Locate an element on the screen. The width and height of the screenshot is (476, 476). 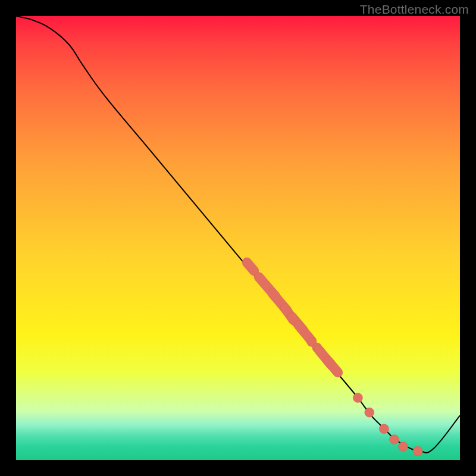
curve-marker-pill is located at coordinates (333, 367).